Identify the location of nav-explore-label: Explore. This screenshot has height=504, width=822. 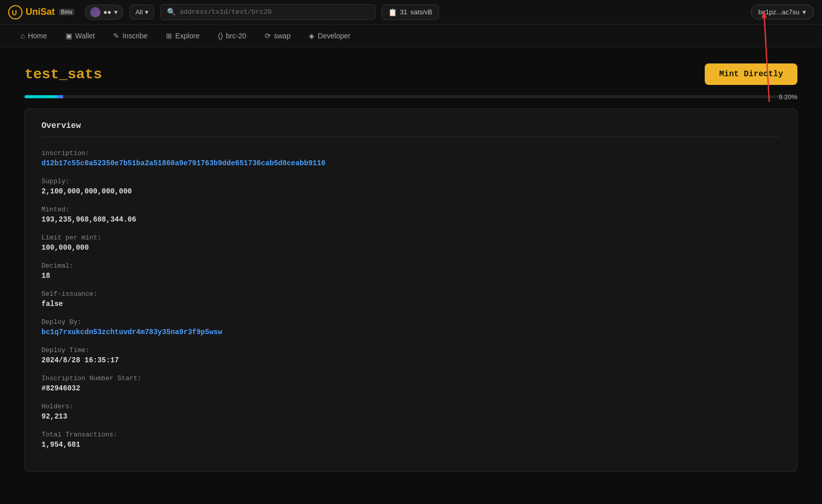
(187, 36).